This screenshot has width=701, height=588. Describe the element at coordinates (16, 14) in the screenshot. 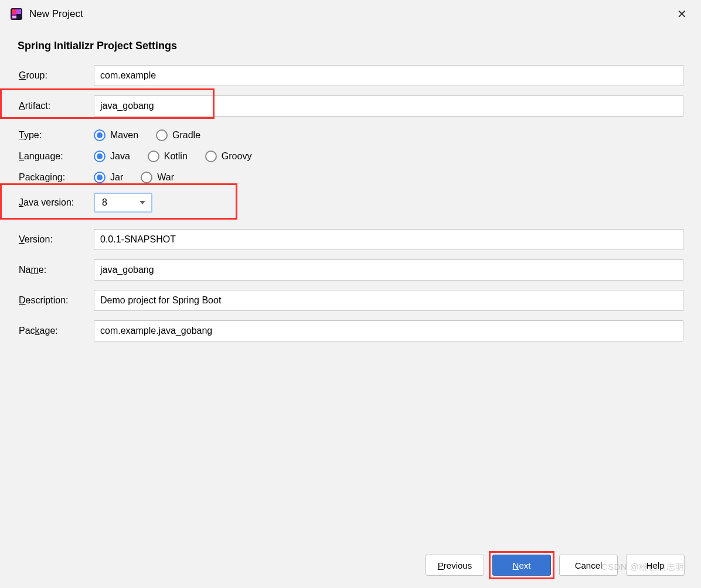

I see `intellij-icon` at that location.